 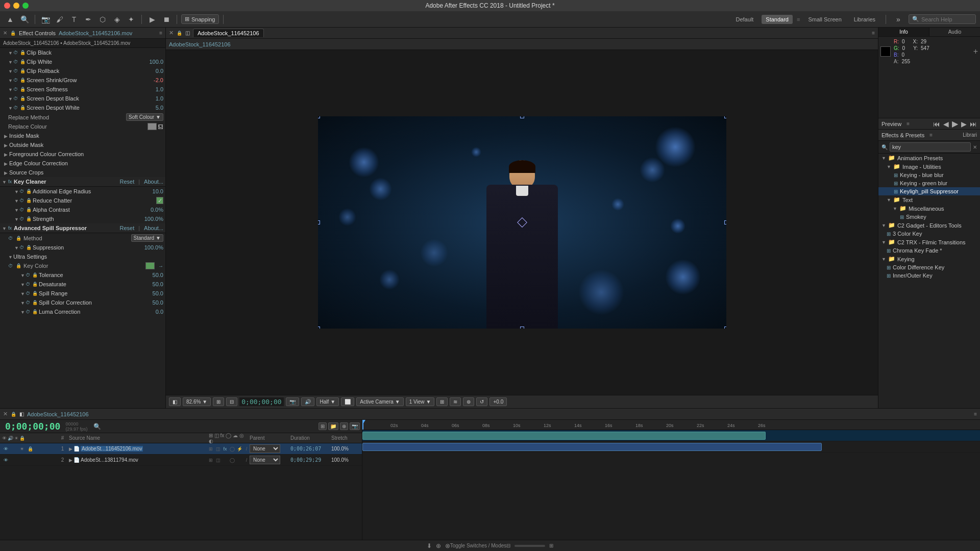 What do you see at coordinates (161, 33) in the screenshot?
I see `panel-menu-btn: ≡` at bounding box center [161, 33].